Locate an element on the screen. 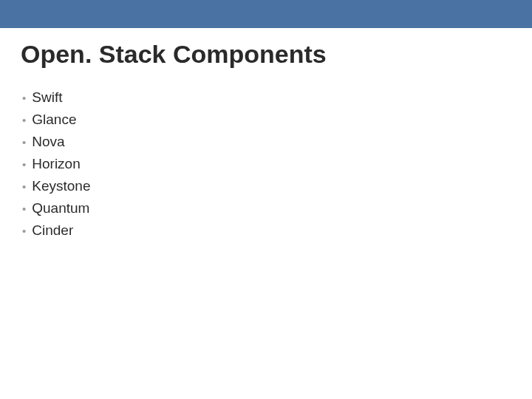  list-item: • Swift is located at coordinates (267, 98).